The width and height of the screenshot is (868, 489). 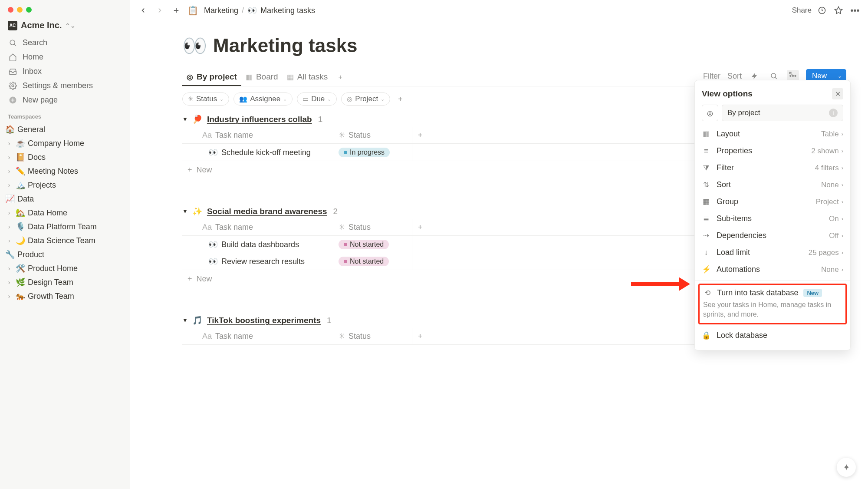 What do you see at coordinates (773, 304) in the screenshot?
I see `turn-into-task-database: ⟲ Turn into task database New See your t…` at bounding box center [773, 304].